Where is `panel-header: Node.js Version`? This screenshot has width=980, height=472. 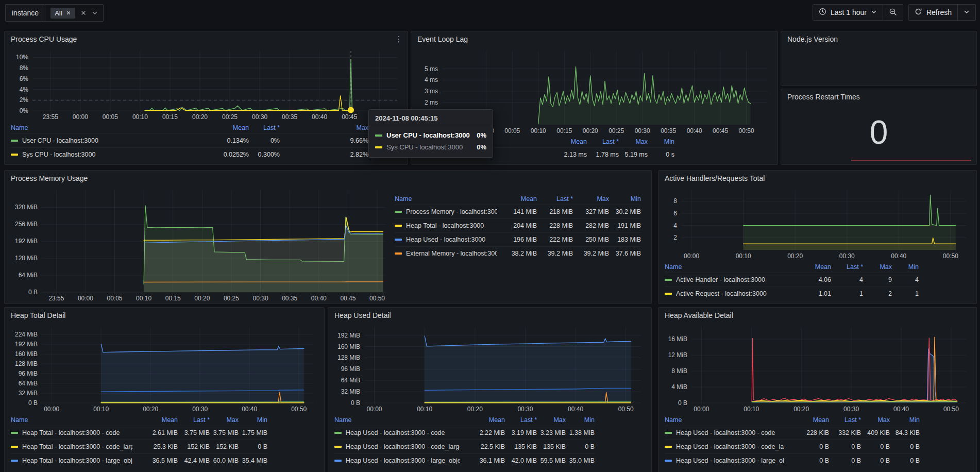
panel-header: Node.js Version is located at coordinates (879, 39).